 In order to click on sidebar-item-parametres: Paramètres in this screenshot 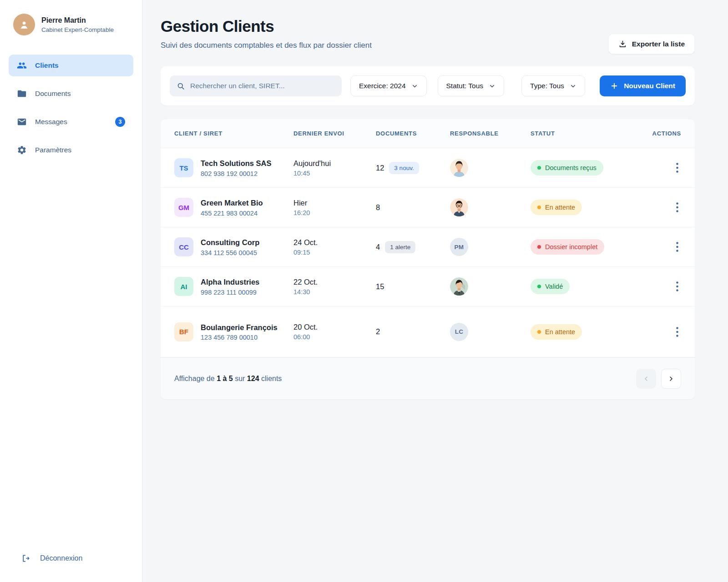, I will do `click(71, 150)`.